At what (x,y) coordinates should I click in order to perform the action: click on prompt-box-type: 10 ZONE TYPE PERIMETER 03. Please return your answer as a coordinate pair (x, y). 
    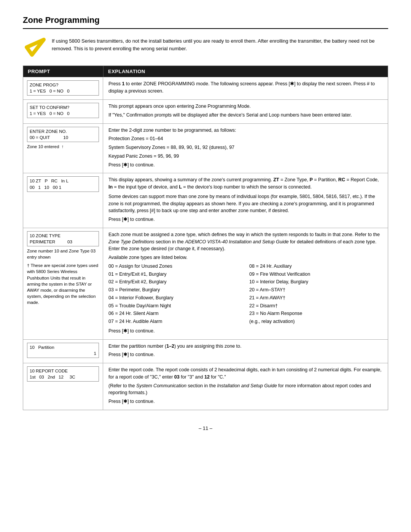
    Looking at the image, I should click on (63, 239).